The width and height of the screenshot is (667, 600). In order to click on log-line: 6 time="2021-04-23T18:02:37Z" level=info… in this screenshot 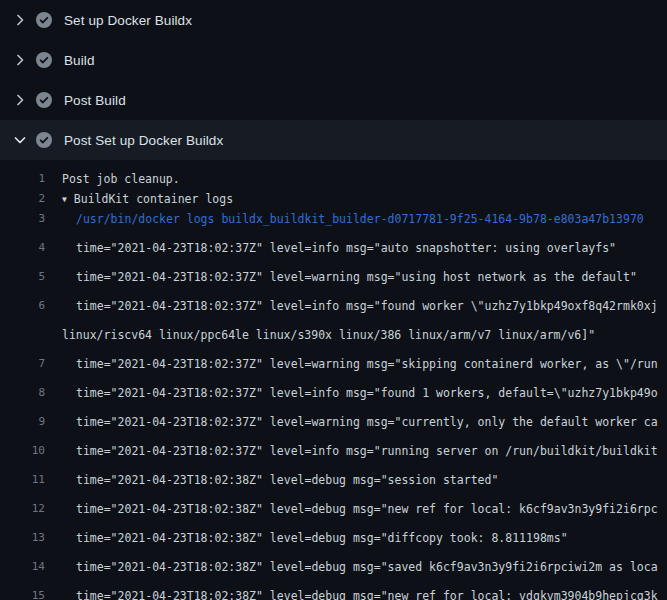, I will do `click(334, 302)`.